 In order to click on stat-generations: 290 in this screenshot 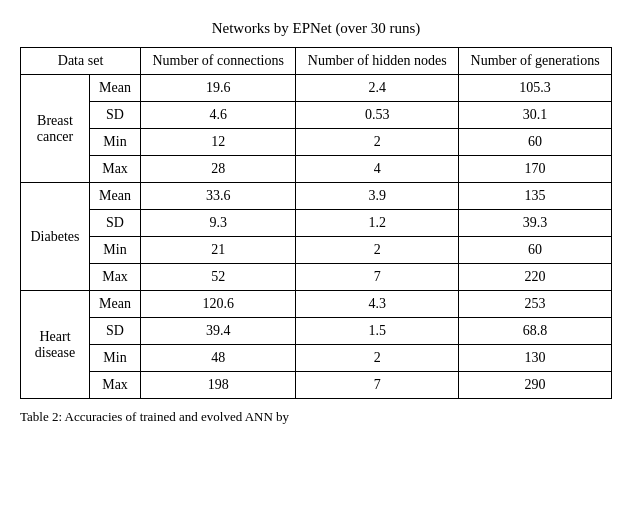, I will do `click(536, 386)`.